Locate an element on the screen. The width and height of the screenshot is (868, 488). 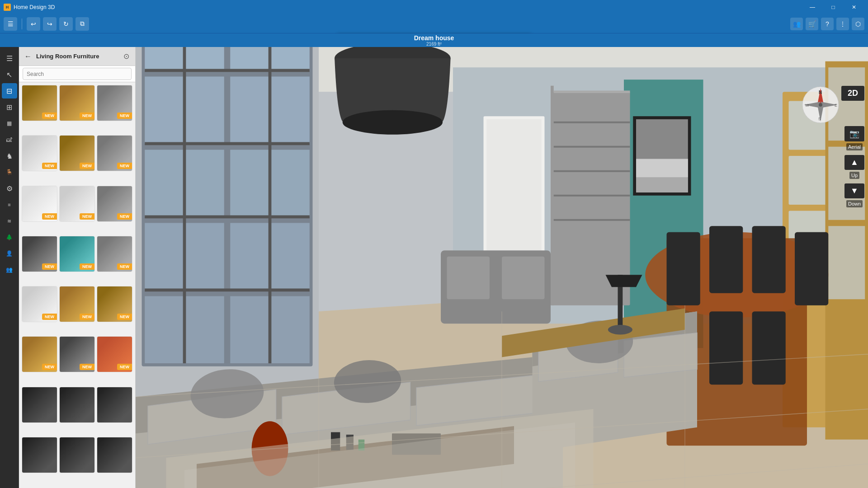
down-label: Down is located at coordinates (854, 204).